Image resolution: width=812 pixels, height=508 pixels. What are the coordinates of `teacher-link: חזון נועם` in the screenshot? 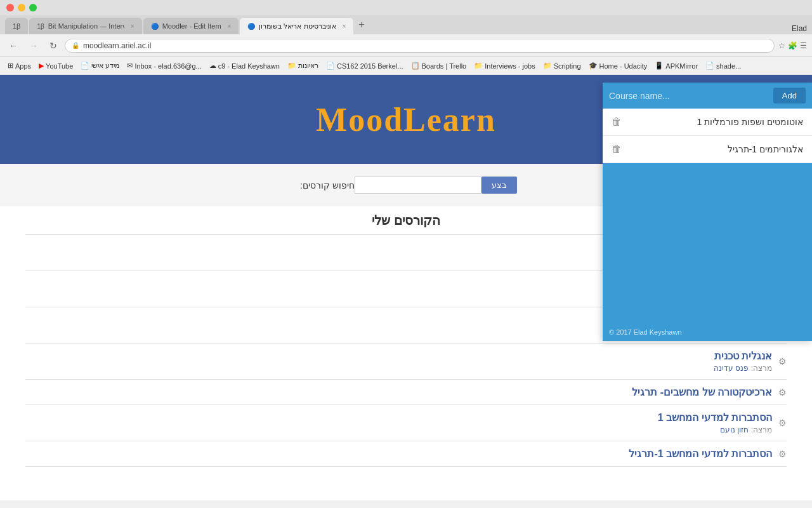 It's located at (735, 430).